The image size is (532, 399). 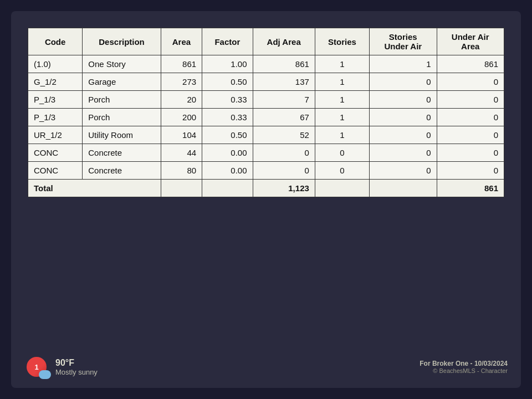 I want to click on cell-adj-area: 52, so click(x=284, y=135).